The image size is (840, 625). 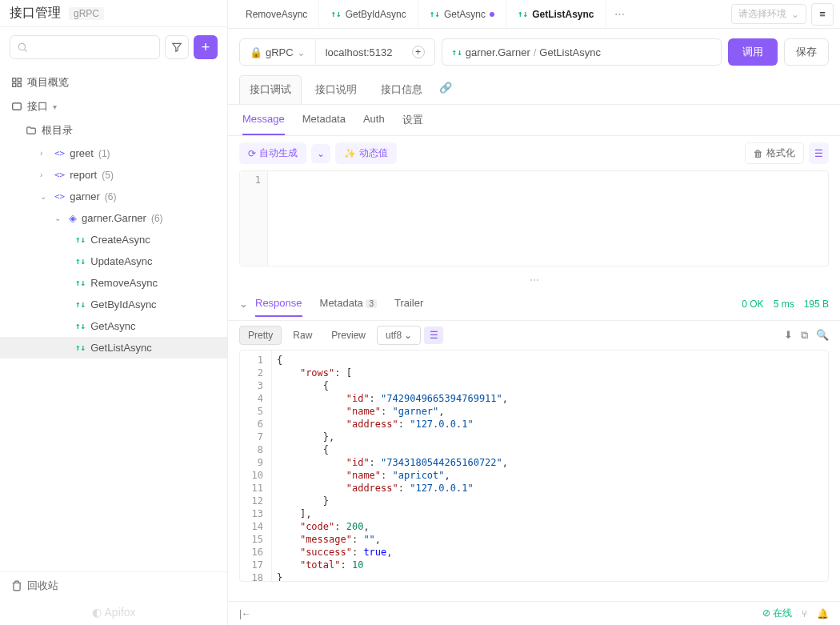 What do you see at coordinates (774, 154) in the screenshot?
I see `format-button: 🗑格式化` at bounding box center [774, 154].